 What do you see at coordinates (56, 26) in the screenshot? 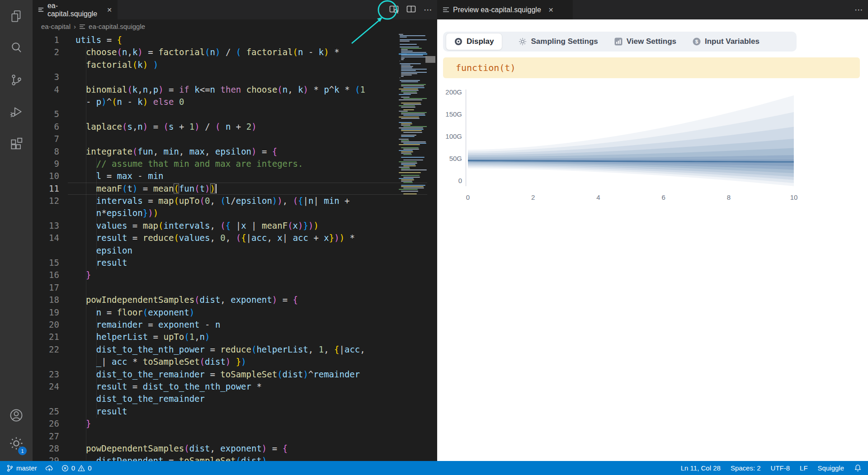
I see `breadcrumb-folder: ea-capital` at bounding box center [56, 26].